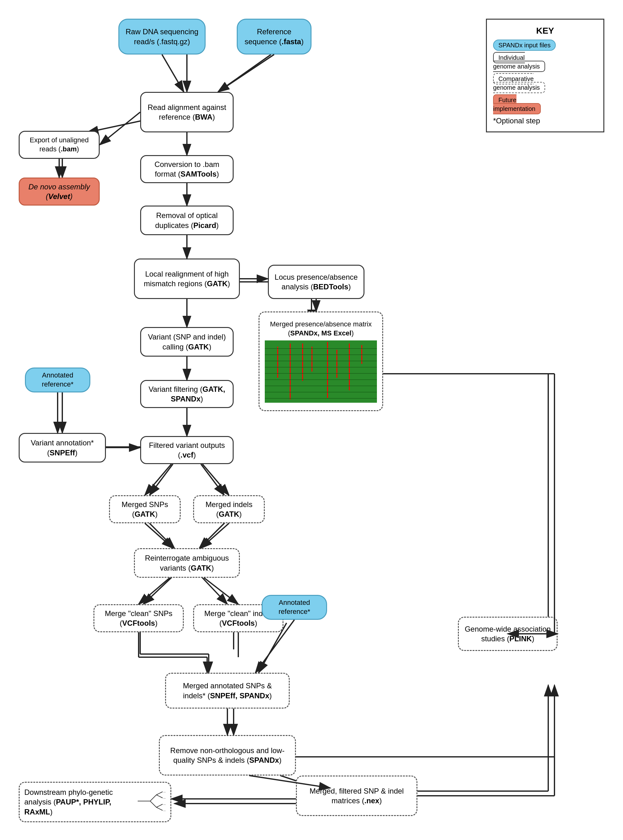  What do you see at coordinates (545, 104) in the screenshot?
I see `key-item-future: Futureimplementation` at bounding box center [545, 104].